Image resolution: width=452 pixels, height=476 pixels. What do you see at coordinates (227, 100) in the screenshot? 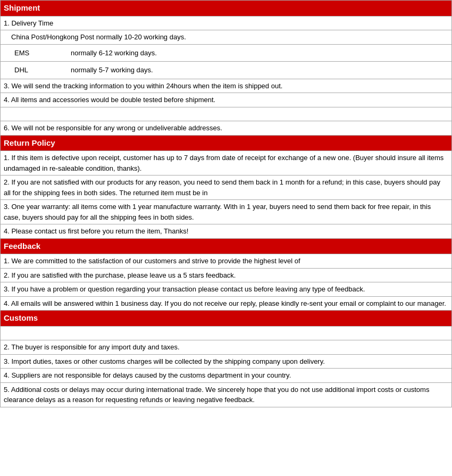
I see `shipment-row4: 4. All items and accessories would be do…` at bounding box center [227, 100].